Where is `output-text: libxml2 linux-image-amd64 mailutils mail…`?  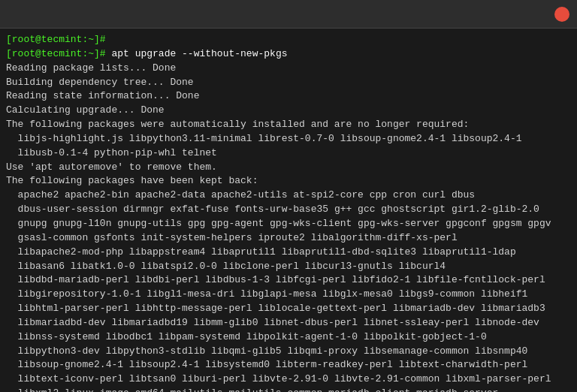 output-text: libxml2 linux-image-amd64 mailutils mail… is located at coordinates (252, 390).